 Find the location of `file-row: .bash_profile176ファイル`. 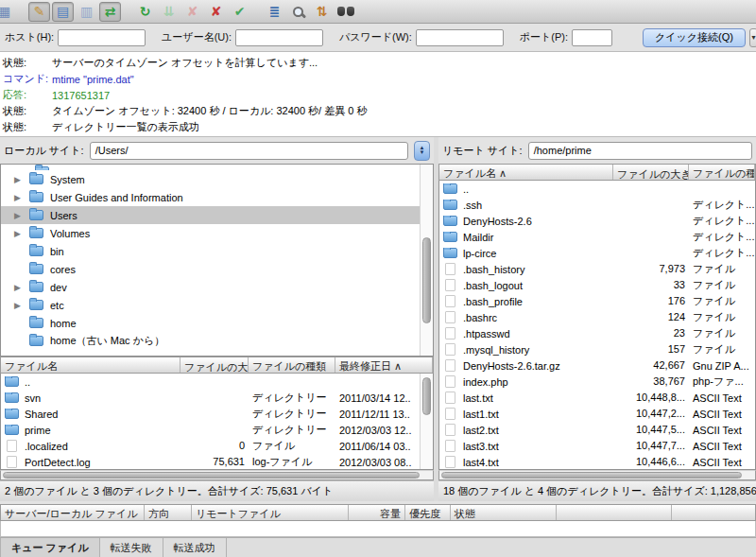

file-row: .bash_profile176ファイル is located at coordinates (597, 301).